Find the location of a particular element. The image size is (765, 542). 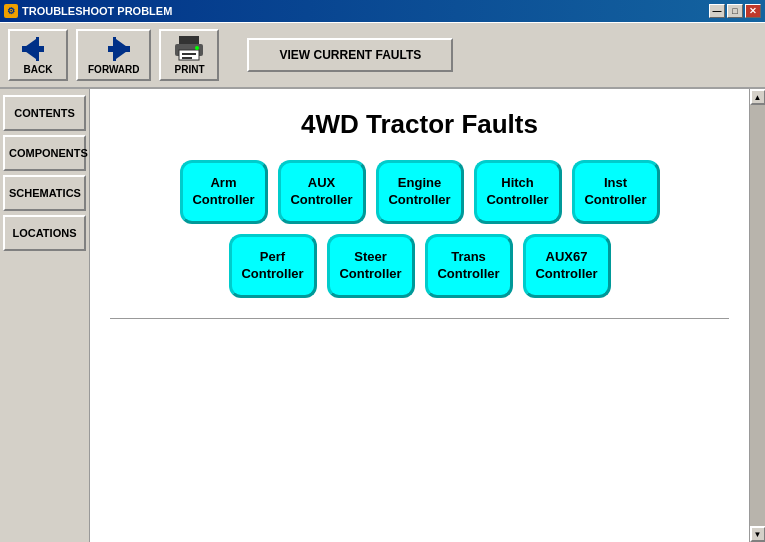

forward-label: FORWARD is located at coordinates (114, 70).